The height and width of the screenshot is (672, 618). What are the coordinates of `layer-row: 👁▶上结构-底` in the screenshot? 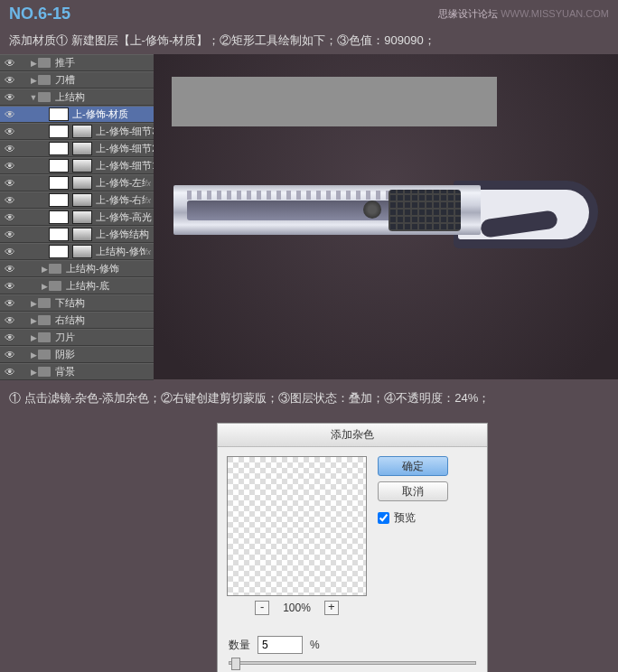 It's located at (77, 285).